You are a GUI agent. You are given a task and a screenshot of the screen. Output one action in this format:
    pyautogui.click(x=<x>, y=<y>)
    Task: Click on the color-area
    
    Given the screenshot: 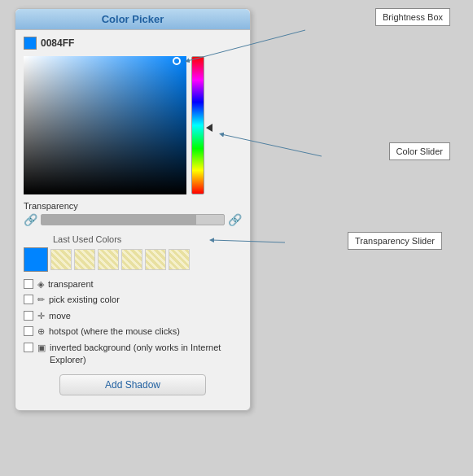 What is the action you would take?
    pyautogui.click(x=133, y=125)
    